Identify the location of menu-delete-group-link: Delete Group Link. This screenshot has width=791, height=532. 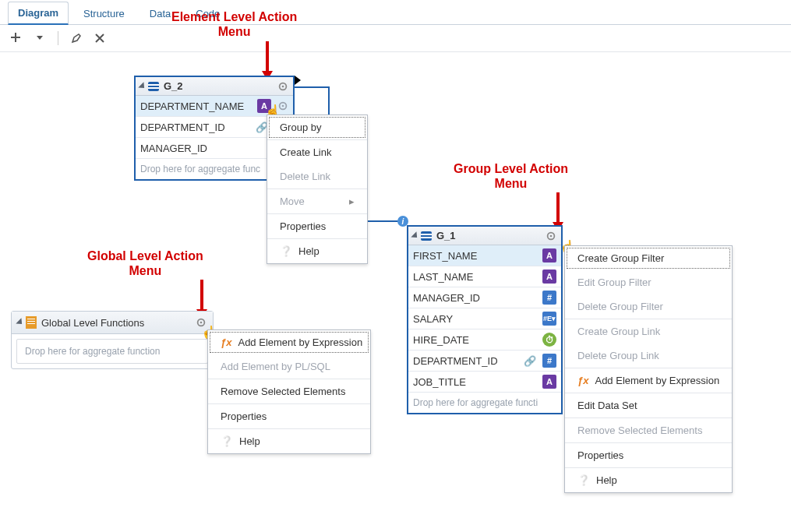
(648, 355).